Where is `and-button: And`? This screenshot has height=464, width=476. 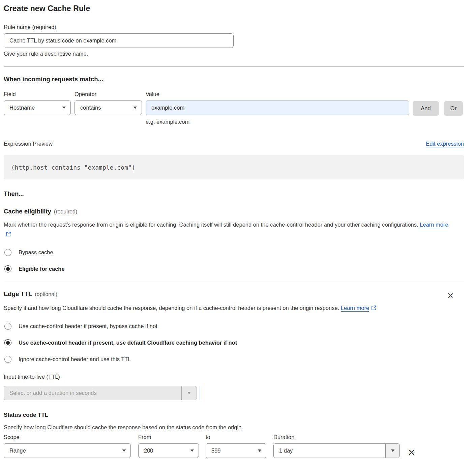 and-button: And is located at coordinates (426, 109).